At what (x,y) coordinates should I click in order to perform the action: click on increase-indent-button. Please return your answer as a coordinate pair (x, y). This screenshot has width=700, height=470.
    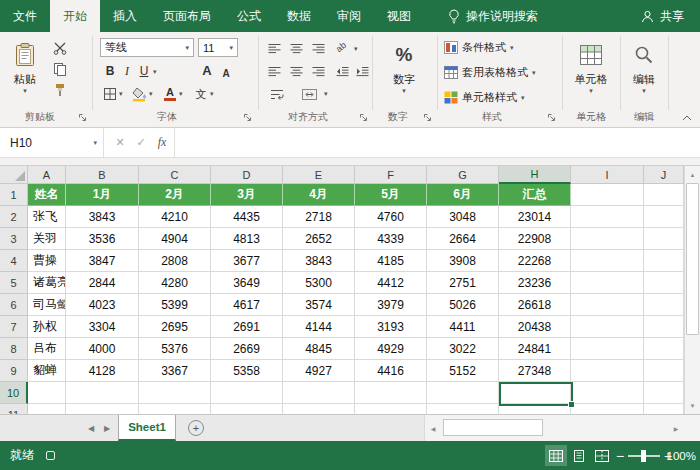
    Looking at the image, I should click on (362, 71).